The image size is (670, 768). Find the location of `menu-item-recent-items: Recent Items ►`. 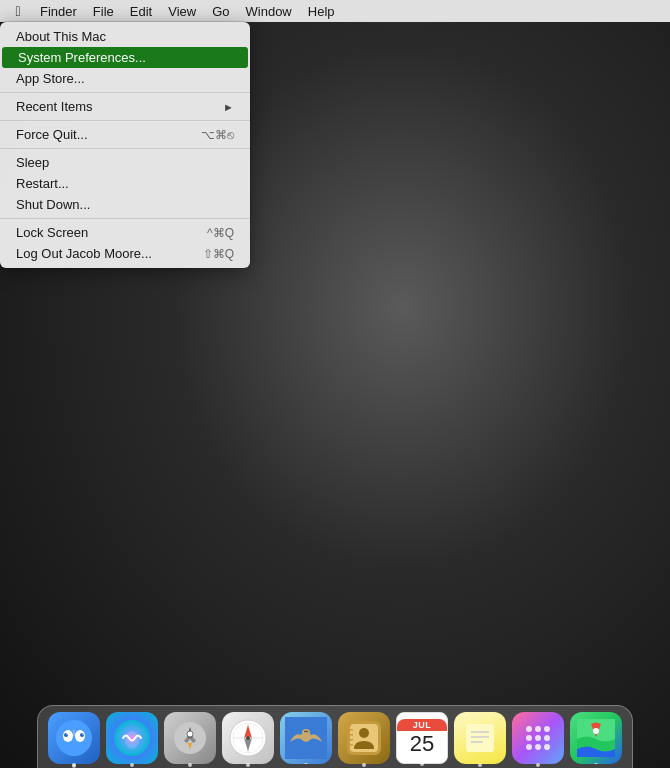

menu-item-recent-items: Recent Items ► is located at coordinates (125, 106).